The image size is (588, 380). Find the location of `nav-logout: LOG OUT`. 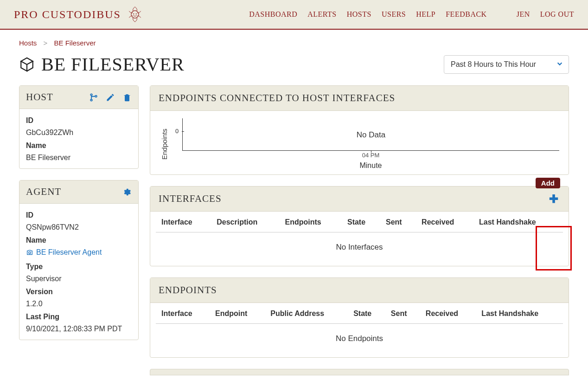

nav-logout: LOG OUT is located at coordinates (557, 14).